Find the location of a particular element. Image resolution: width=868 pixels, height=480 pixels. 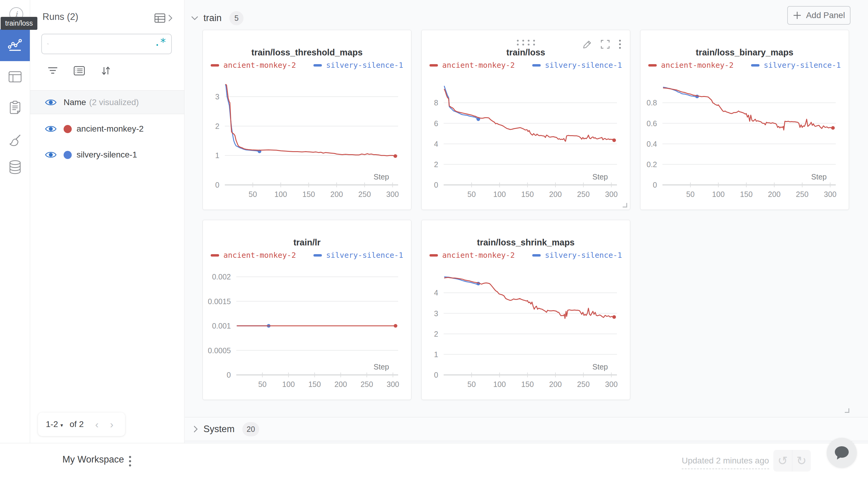

chart-plot: 012350100150200250300Step is located at coordinates (307, 139).